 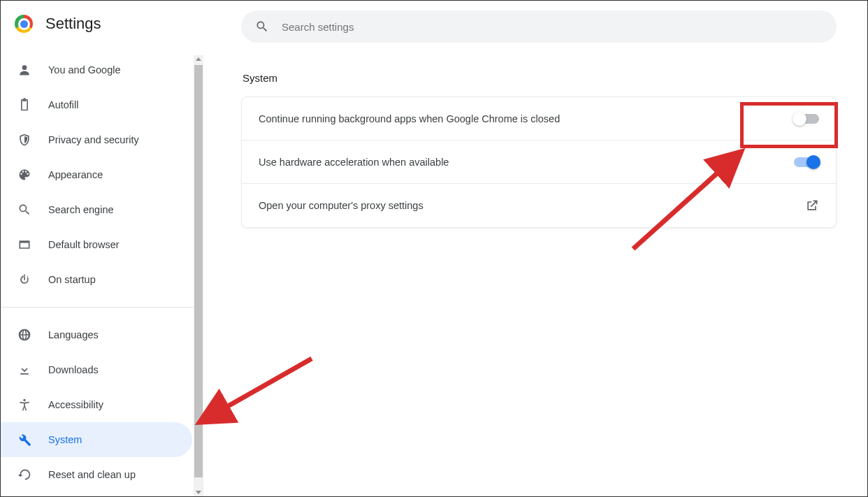 I want to click on sidebar-item-autofill: Autofill, so click(x=96, y=105).